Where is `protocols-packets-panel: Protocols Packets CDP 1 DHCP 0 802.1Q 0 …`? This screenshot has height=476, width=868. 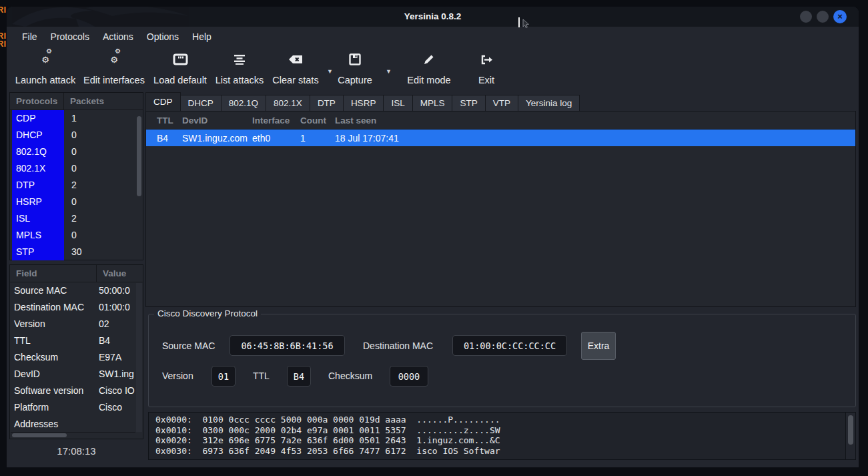 protocols-packets-panel: Protocols Packets CDP 1 DHCP 0 802.1Q 0 … is located at coordinates (76, 176).